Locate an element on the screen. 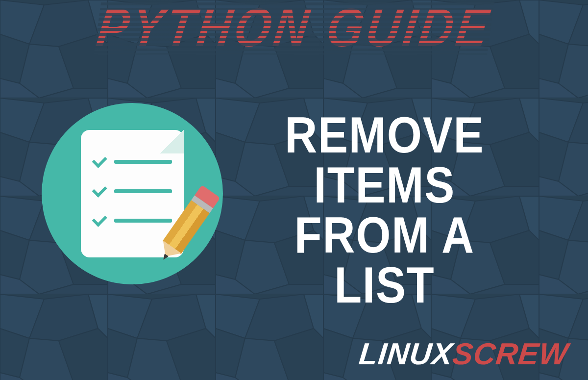  category-title: PYTHON GUIDE is located at coordinates (294, 27).